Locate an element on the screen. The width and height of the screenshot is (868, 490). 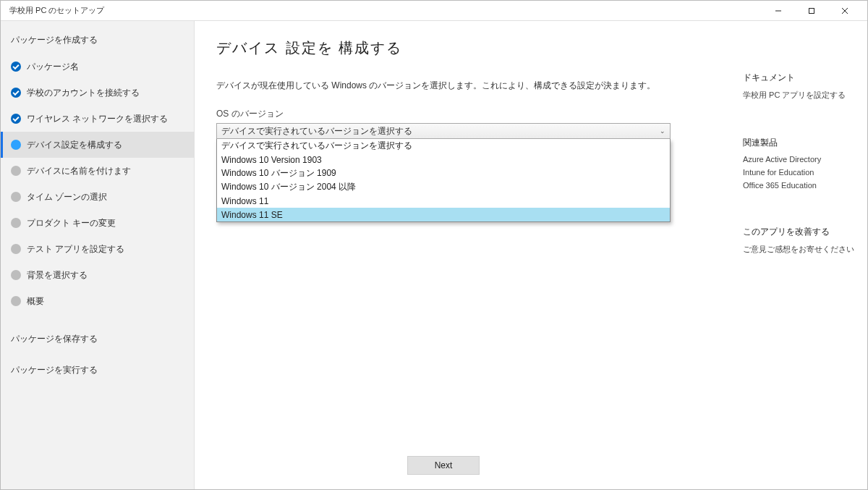
sidebar-item-0: パッケージ名 is located at coordinates (97, 67).